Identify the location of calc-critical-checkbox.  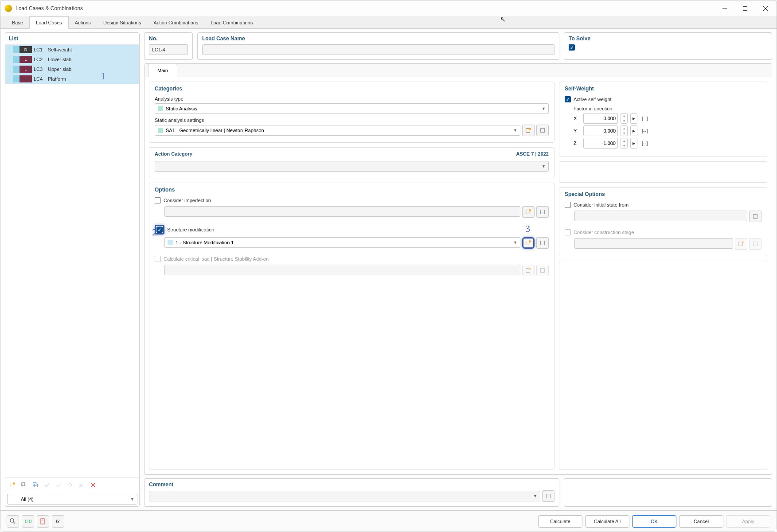
(158, 259).